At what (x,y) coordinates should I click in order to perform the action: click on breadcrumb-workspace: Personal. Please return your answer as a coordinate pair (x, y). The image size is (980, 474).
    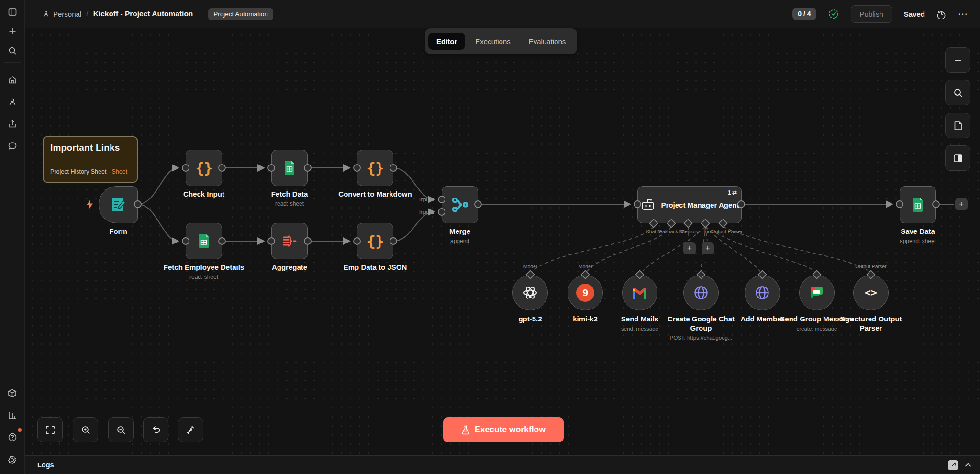
    Looking at the image, I should click on (62, 14).